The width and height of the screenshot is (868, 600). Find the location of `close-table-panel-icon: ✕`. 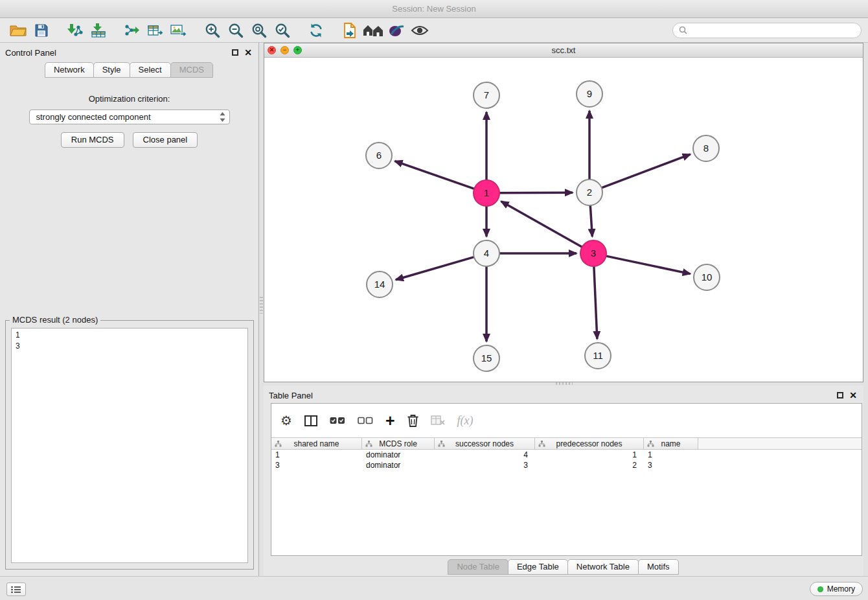

close-table-panel-icon: ✕ is located at coordinates (853, 395).